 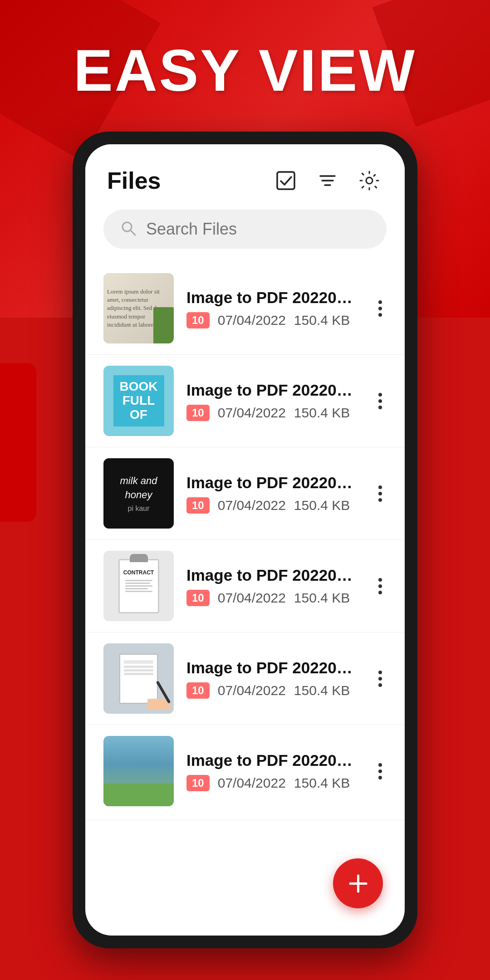 I want to click on file-thumbnail: BOOKFULLOF, so click(x=139, y=401).